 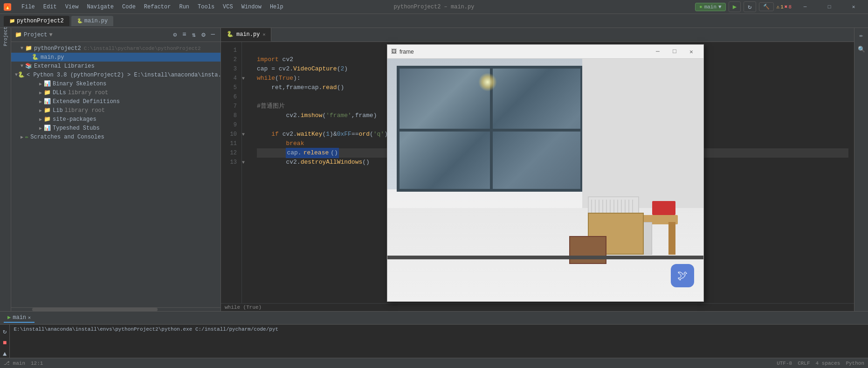 I want to click on editor-tab-py-icon: 🐍, so click(x=230, y=35).